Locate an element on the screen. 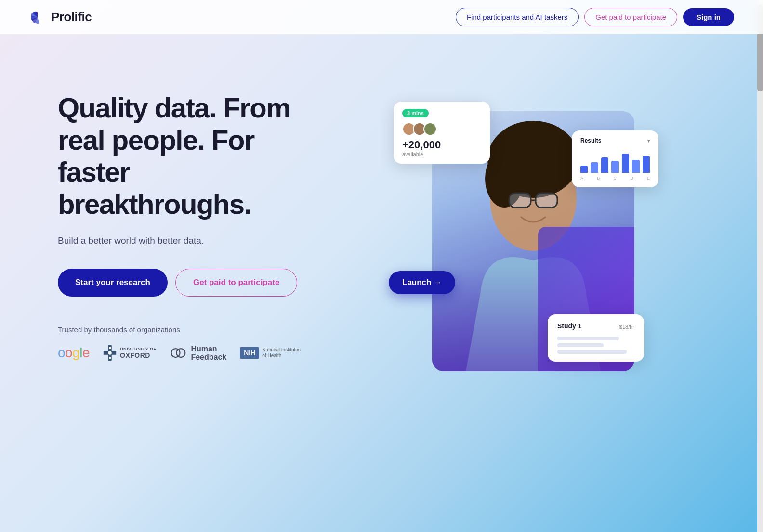 The image size is (763, 532). signin-button: Sign in is located at coordinates (709, 17).